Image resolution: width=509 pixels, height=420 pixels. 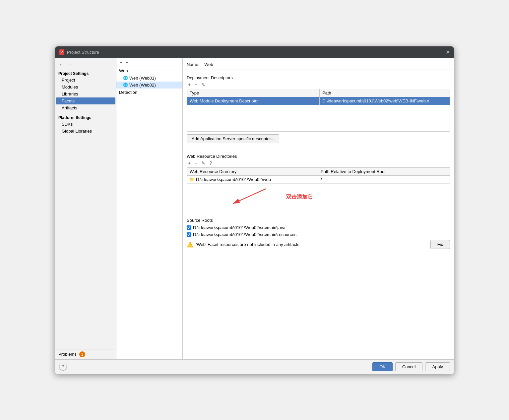 What do you see at coordinates (233, 139) in the screenshot?
I see `add-descriptor-button: Add Application Server specific descript…` at bounding box center [233, 139].